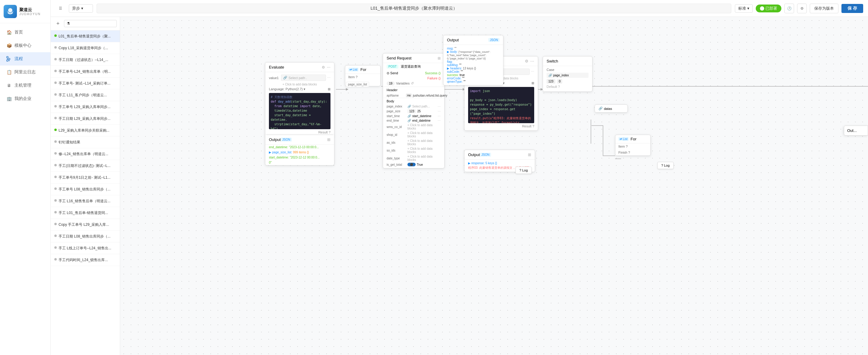 This screenshot has height=355, width=868. What do you see at coordinates (421, 107) in the screenshot?
I see `path-select: Select path...` at bounding box center [421, 107].